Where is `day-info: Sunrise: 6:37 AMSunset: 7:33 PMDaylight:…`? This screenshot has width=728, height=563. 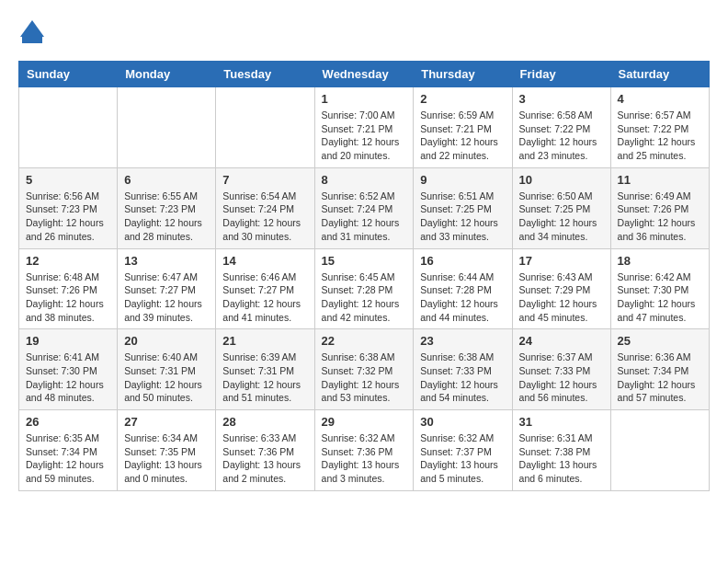
day-info: Sunrise: 6:37 AMSunset: 7:33 PMDaylight:… is located at coordinates (562, 377).